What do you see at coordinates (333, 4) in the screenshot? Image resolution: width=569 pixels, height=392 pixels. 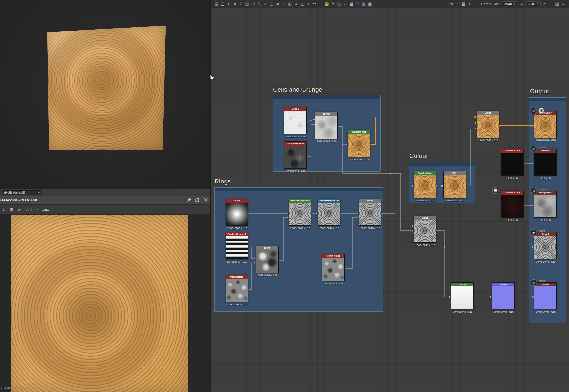 I see `text-node-icon: A` at bounding box center [333, 4].